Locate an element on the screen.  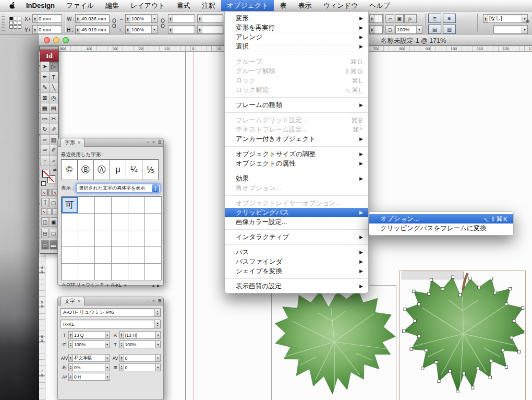
menubar-item: 表 is located at coordinates (283, 5).